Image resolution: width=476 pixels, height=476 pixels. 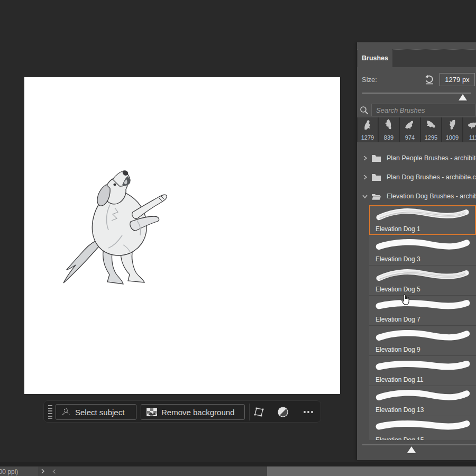 What do you see at coordinates (457, 79) in the screenshot?
I see `brush-size-field: 1279 px` at bounding box center [457, 79].